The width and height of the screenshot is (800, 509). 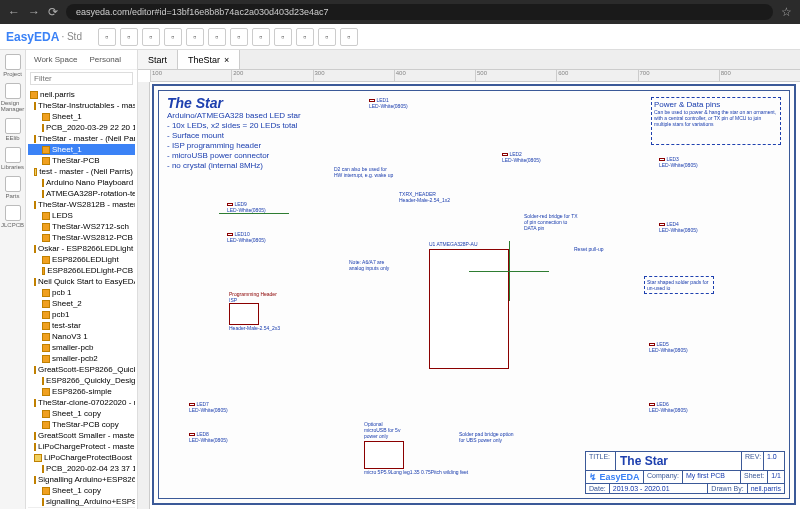 What do you see at coordinates (364, 172) in the screenshot?
I see `note-d2: D2 can also be used for HW interrupt, e.…` at bounding box center [364, 172].